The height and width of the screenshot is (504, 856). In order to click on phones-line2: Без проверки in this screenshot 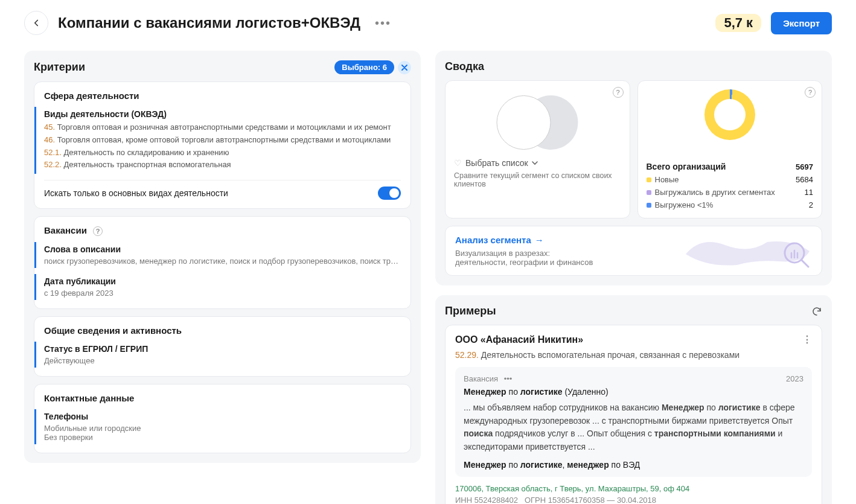, I will do `click(222, 437)`.